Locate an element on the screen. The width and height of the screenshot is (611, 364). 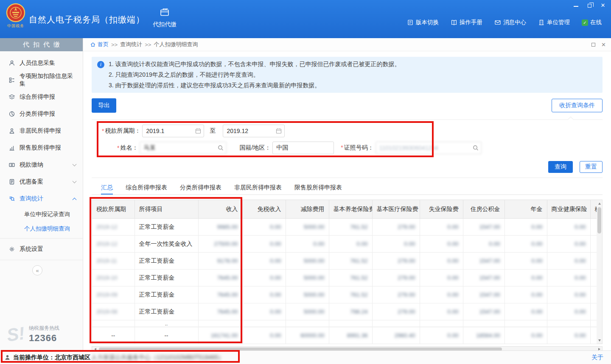
col-header: 基本养老保险费 is located at coordinates (350, 209).